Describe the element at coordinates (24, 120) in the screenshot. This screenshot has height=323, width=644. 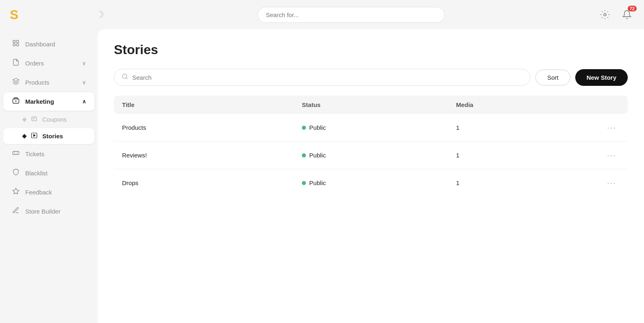
I see `coupons-dot` at that location.